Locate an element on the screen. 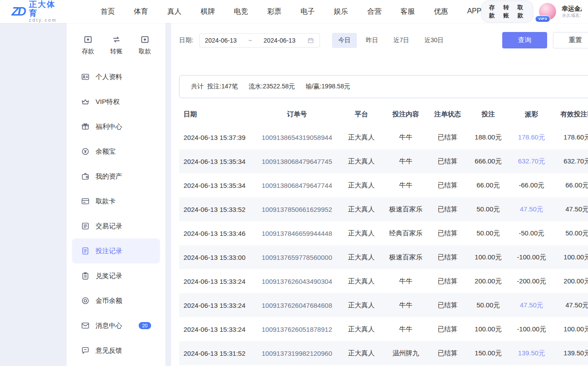 This screenshot has height=366, width=588. table-row: 2024-06-13 15:33:001009137659778560000正大… is located at coordinates (384, 257).